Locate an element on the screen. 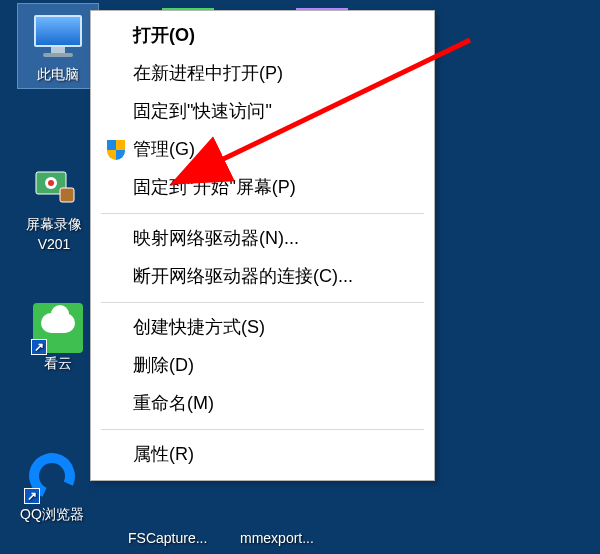 Image resolution: width=600 pixels, height=554 pixels. menu-item-disconnect-network-drive: 断开网络驱动器的连接(C)... is located at coordinates (262, 277).